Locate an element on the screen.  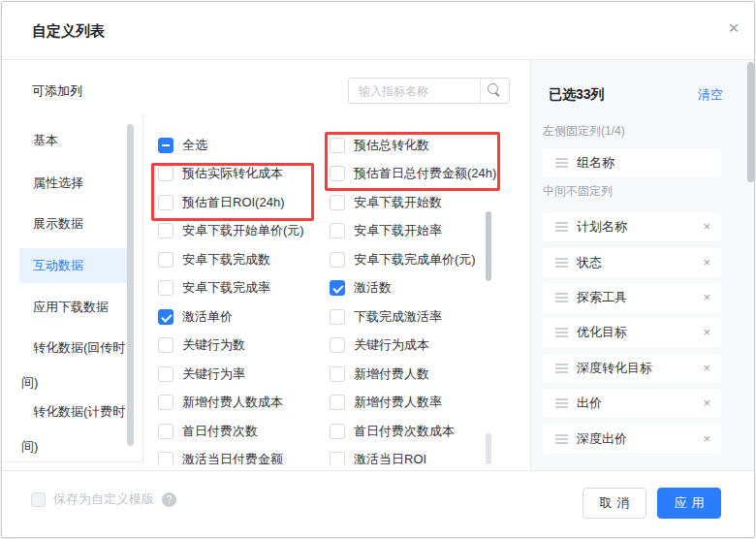
metrics-scrollbar is located at coordinates (488, 246).